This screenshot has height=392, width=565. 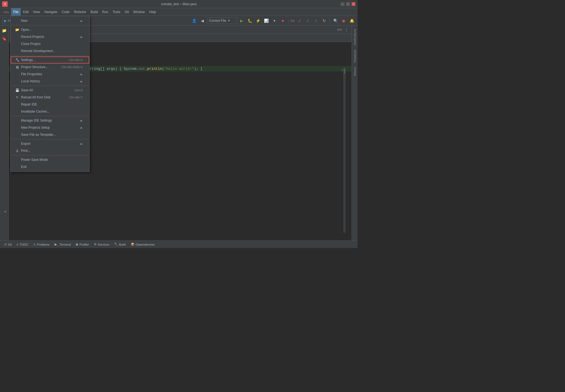 I want to click on menu-new: New ▶, so click(x=50, y=21).